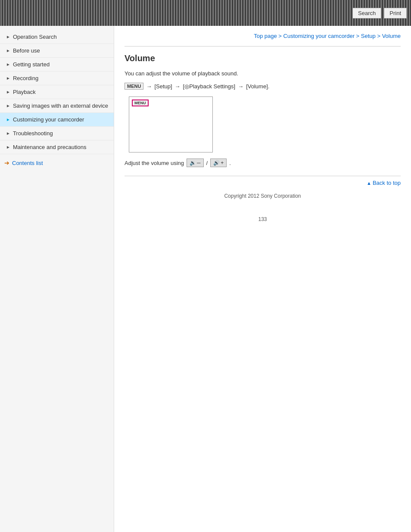  I want to click on footer-nav: Back to top, so click(263, 181).